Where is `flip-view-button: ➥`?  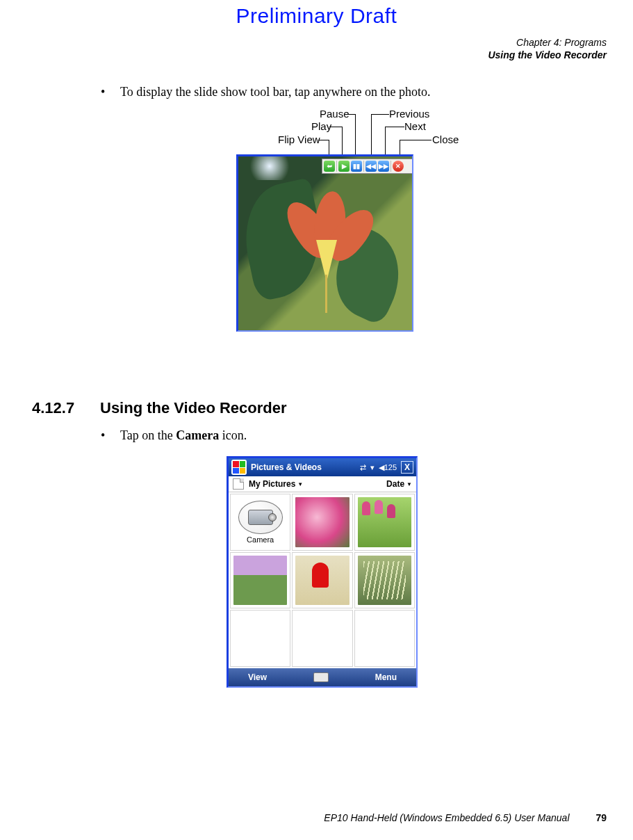
flip-view-button: ➥ is located at coordinates (329, 166).